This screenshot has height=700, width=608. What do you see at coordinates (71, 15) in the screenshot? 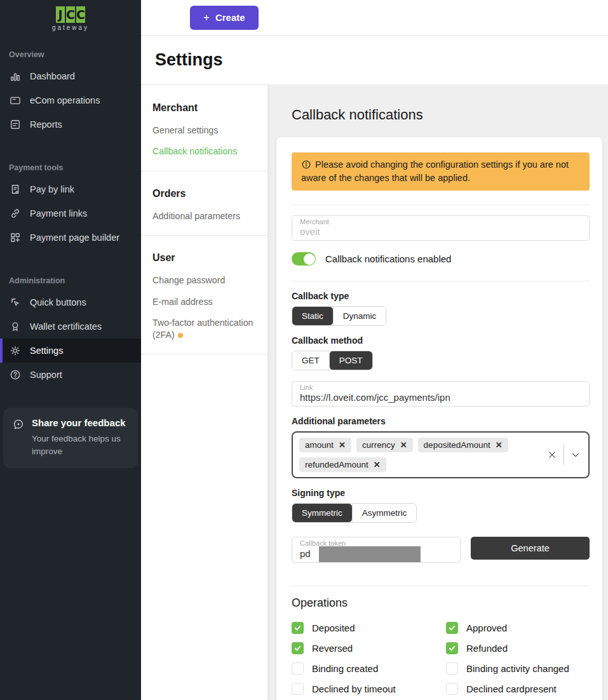
I see `jcc-logo-tiles: J C C` at bounding box center [71, 15].